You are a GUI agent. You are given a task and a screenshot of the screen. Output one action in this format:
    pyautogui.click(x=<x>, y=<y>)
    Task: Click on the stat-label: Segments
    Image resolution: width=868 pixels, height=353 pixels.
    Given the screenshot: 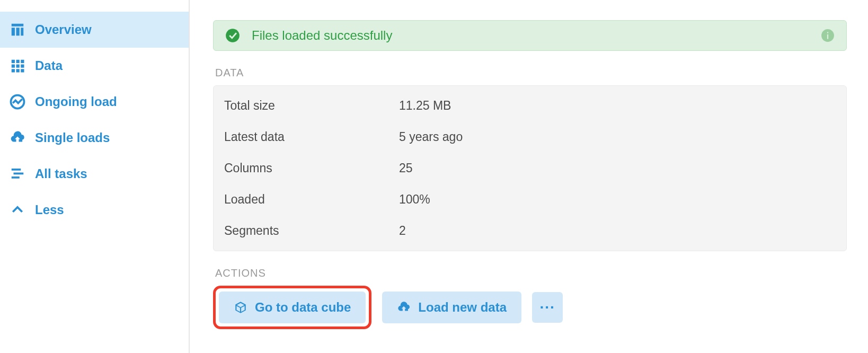 What is the action you would take?
    pyautogui.click(x=312, y=231)
    